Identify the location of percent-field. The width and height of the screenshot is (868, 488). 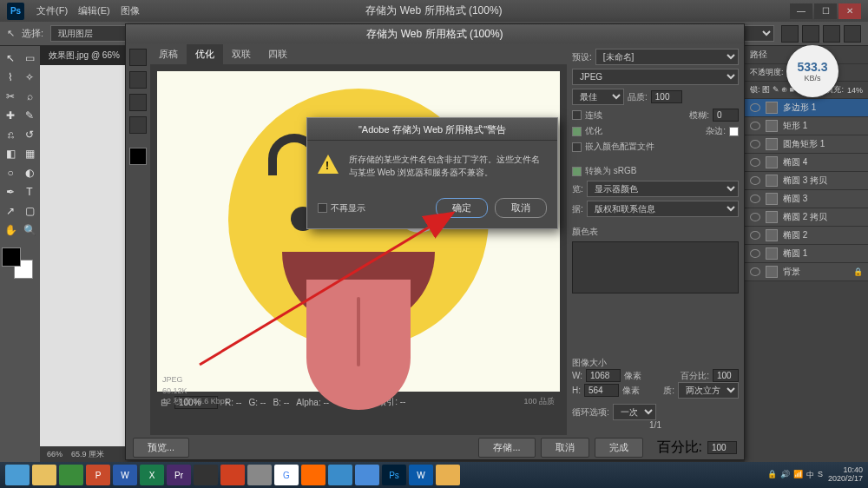
(726, 375).